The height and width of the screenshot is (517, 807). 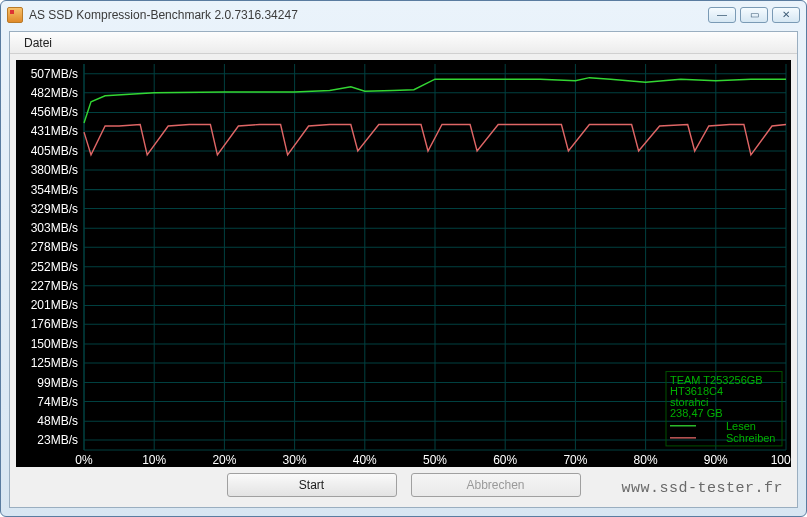 I want to click on window-title: AS SSD Kompression-Benchmark 2.0.7316.34…, so click(x=368, y=15).